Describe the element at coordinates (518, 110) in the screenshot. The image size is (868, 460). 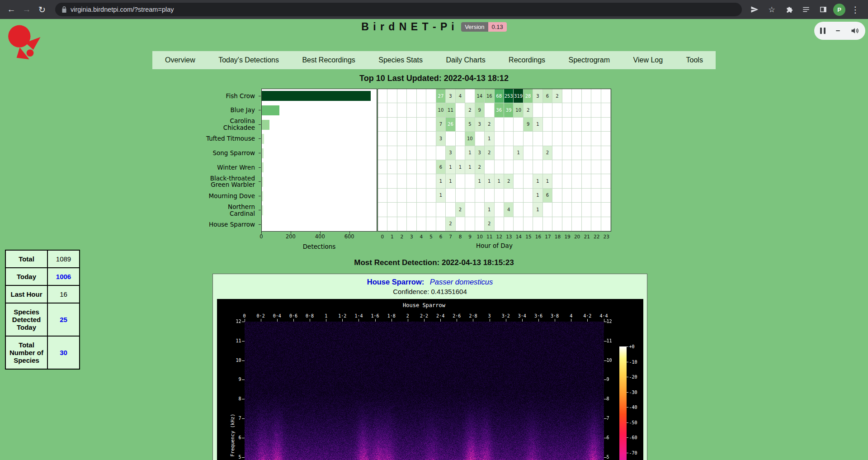
I see `heat-cell: 10` at that location.